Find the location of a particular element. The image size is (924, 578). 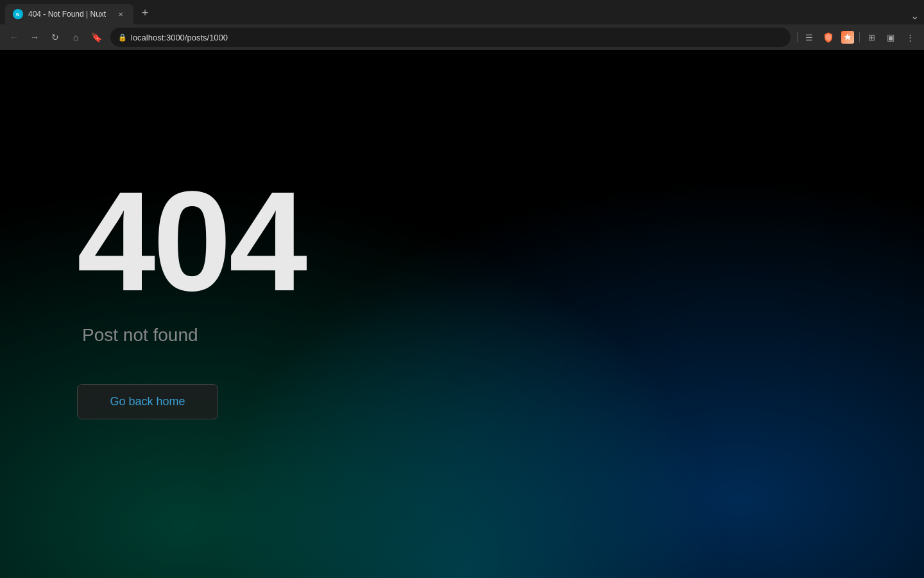

tab-favicon: N is located at coordinates (18, 14).